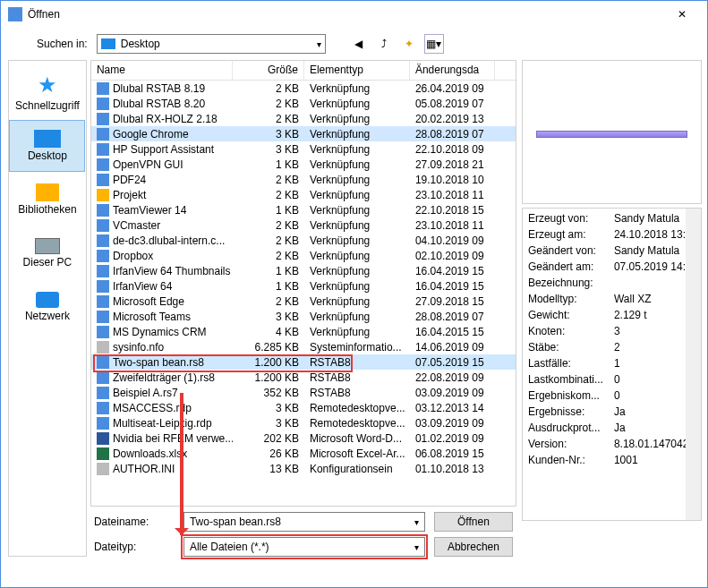 The width and height of the screenshot is (708, 588). Describe the element at coordinates (453, 439) in the screenshot. I see `file-date: 01.02.2019 09` at that location.